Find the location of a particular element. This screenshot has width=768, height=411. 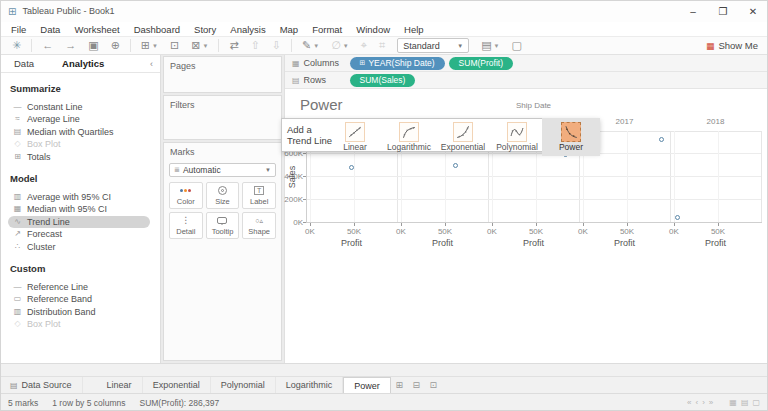

pill-sum-profit: SUM(Profit) is located at coordinates (481, 64).